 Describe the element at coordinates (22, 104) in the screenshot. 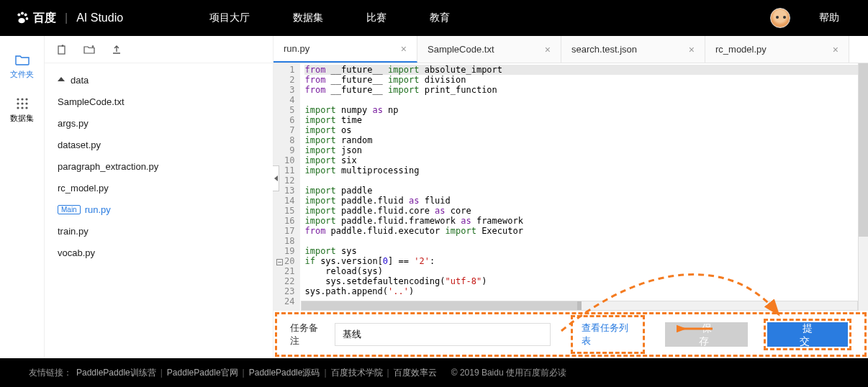

I see `grid-icon` at that location.